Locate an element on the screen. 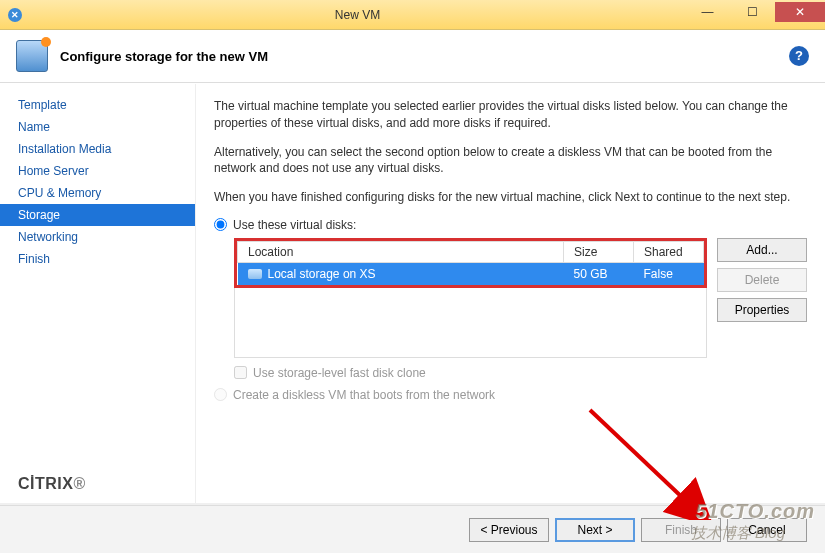 Image resolution: width=825 pixels, height=553 pixels. fast-clone-checkbox: Use storage-level fast disk clone is located at coordinates (520, 373).